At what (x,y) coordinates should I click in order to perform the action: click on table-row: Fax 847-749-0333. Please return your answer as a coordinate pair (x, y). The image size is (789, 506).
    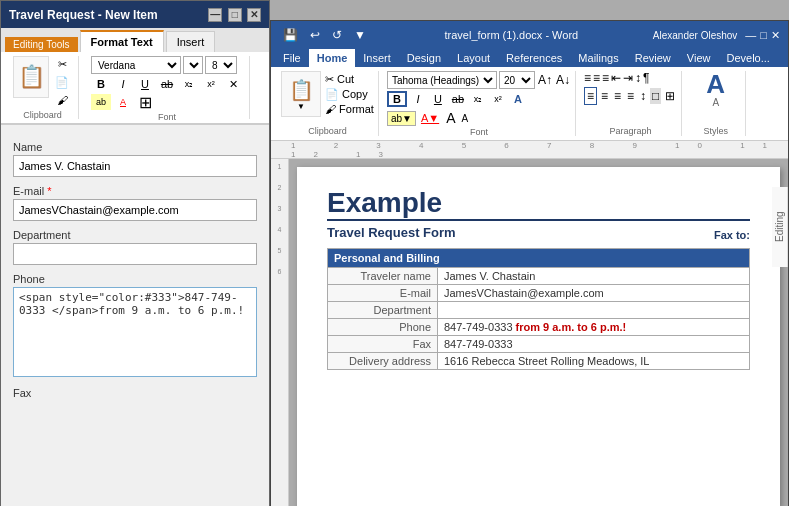
    Looking at the image, I should click on (539, 344).